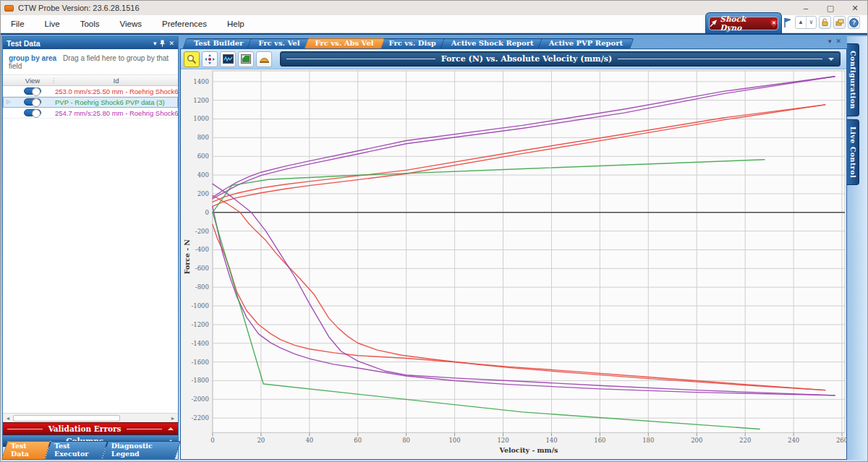 The height and width of the screenshot is (462, 868). Describe the element at coordinates (412, 43) in the screenshot. I see `tab-frc-vs-disp: Frc vs. Disp` at that location.